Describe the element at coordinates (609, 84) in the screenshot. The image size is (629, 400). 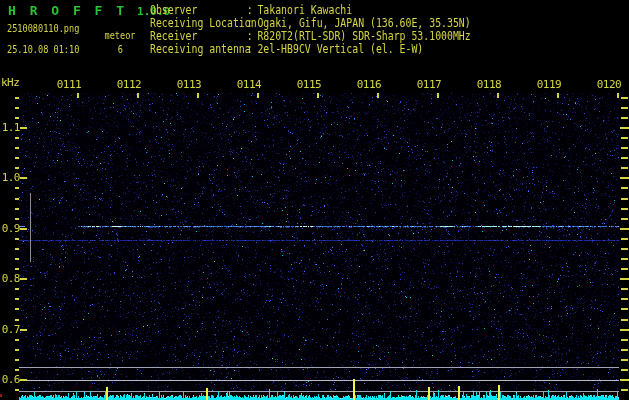
I see `time-label: 0120` at that location.